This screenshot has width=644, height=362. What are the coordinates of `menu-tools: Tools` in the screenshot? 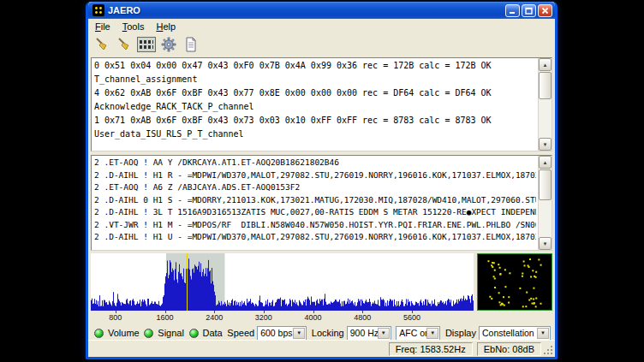 It's located at (134, 27).